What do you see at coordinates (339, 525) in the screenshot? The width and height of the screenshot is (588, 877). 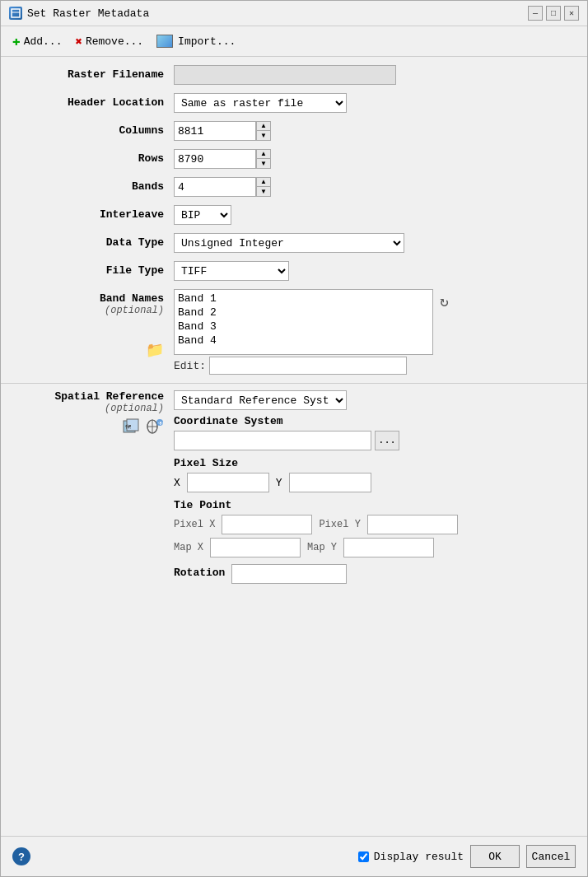 I see `pixel-y-tie-label: Pixel Y` at bounding box center [339, 525].